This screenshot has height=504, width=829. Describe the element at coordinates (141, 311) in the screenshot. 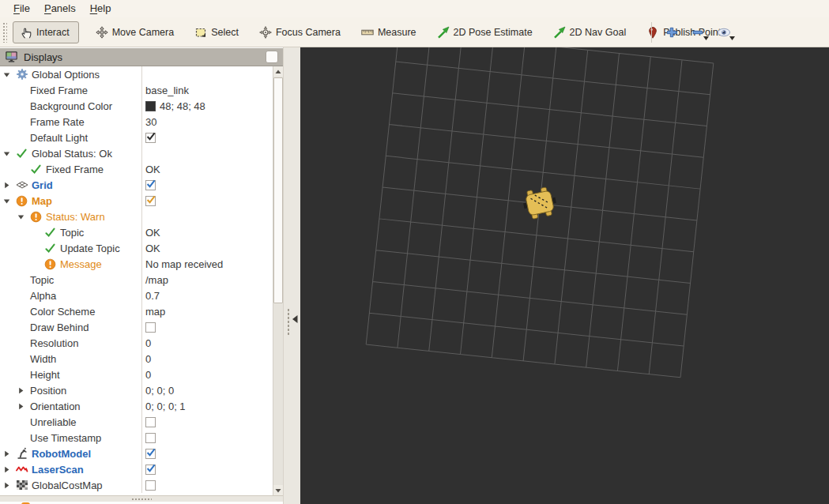

I see `tree-row-color-scheme: Color Schememap` at that location.